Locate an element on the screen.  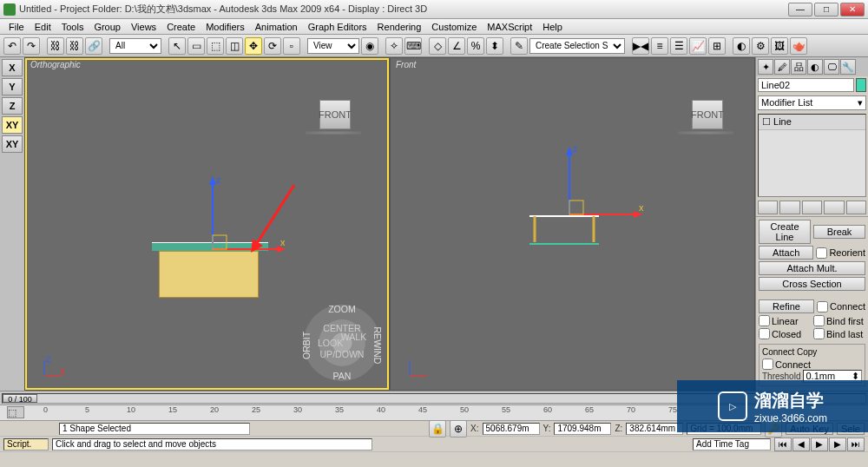
menu-views: Views is located at coordinates (144, 27).